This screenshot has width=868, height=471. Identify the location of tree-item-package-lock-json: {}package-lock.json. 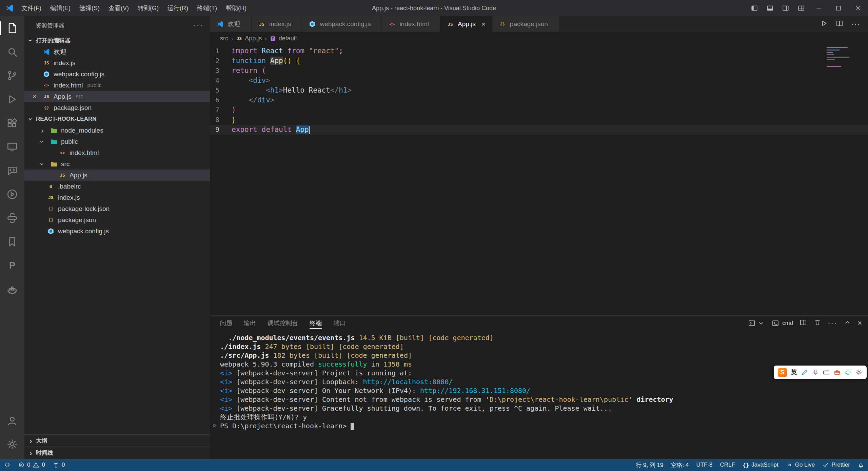
(117, 209).